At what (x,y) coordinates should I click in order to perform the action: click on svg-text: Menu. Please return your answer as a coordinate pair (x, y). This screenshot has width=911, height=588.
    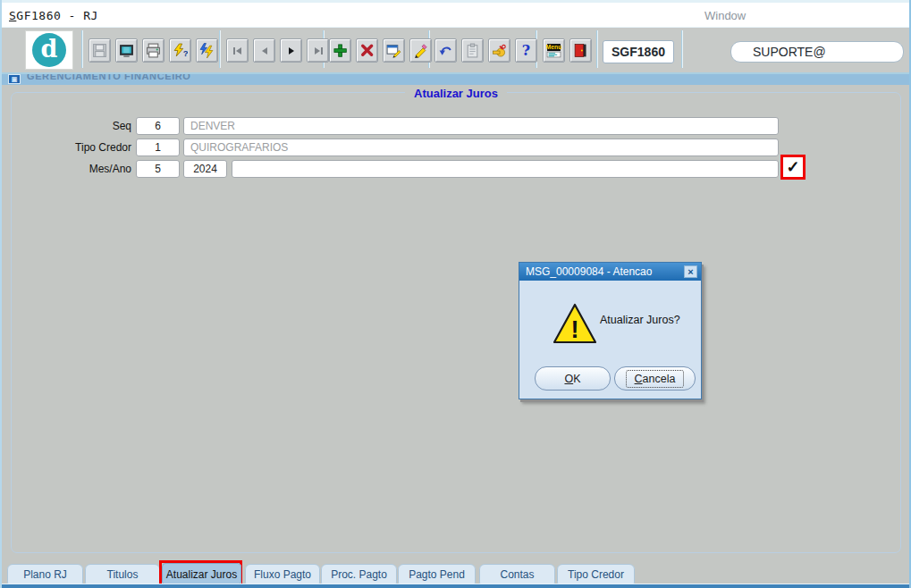
    Looking at the image, I should click on (554, 46).